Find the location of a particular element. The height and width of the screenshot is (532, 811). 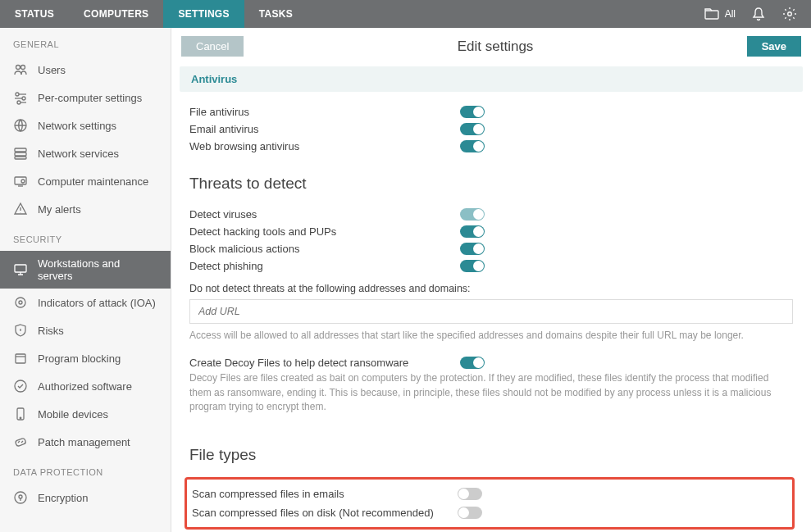

toggle-detect-phishing is located at coordinates (472, 266).